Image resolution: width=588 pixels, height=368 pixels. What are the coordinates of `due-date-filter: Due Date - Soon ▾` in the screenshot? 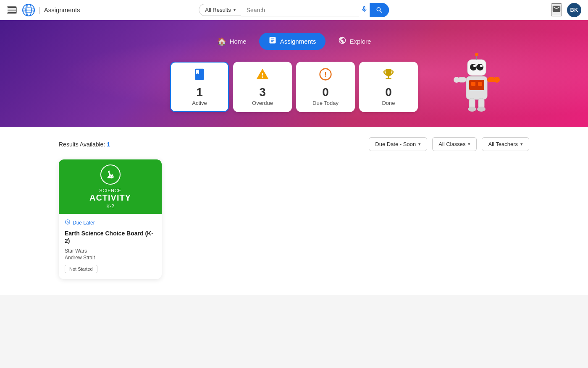 It's located at (398, 144).